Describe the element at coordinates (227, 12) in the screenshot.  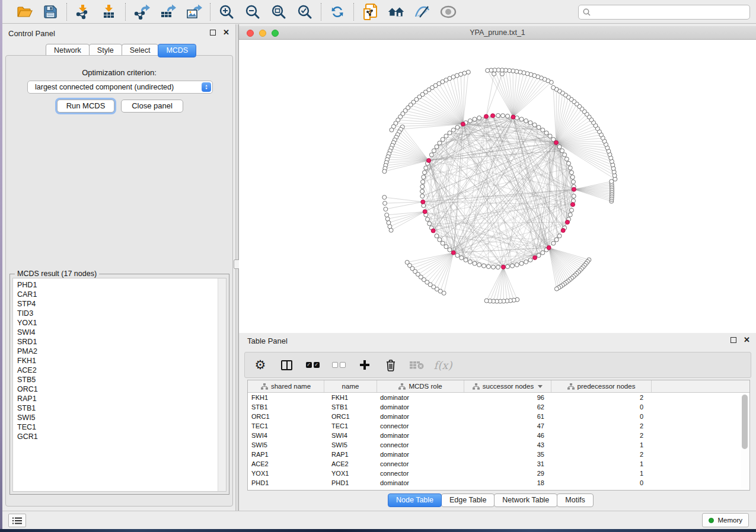
I see `zoom-in-icon` at that location.